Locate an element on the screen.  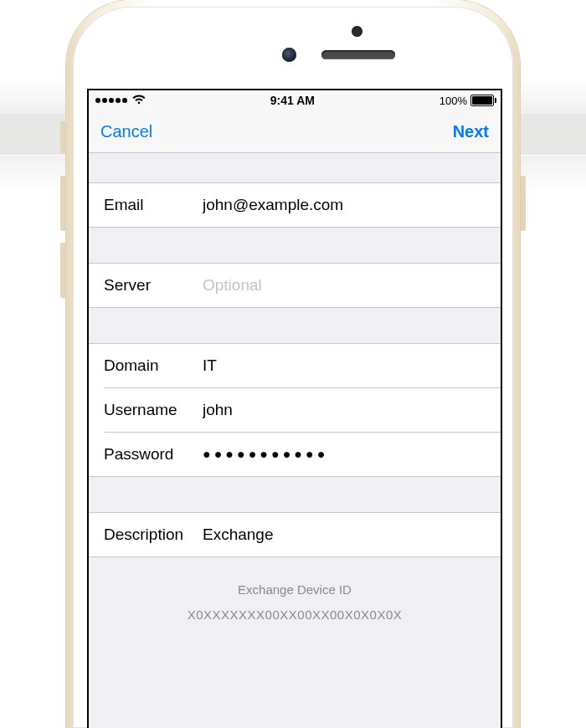
password-field is located at coordinates (344, 454).